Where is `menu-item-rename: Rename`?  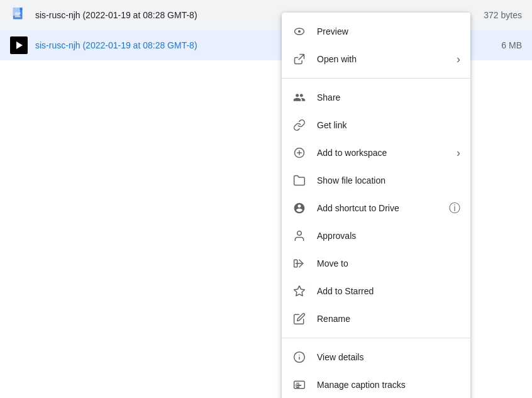 menu-item-rename: Rename is located at coordinates (376, 319).